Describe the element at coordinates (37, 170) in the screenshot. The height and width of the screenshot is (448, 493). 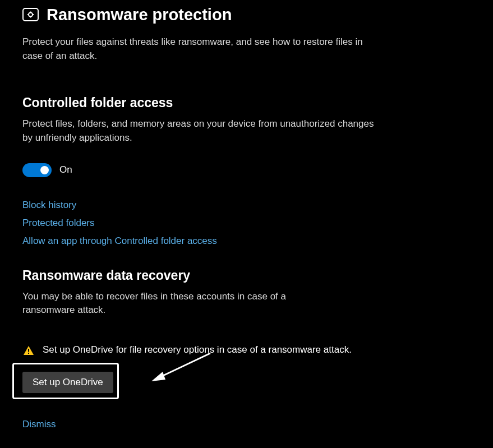
I see `controlled-folder-access-toggle` at that location.